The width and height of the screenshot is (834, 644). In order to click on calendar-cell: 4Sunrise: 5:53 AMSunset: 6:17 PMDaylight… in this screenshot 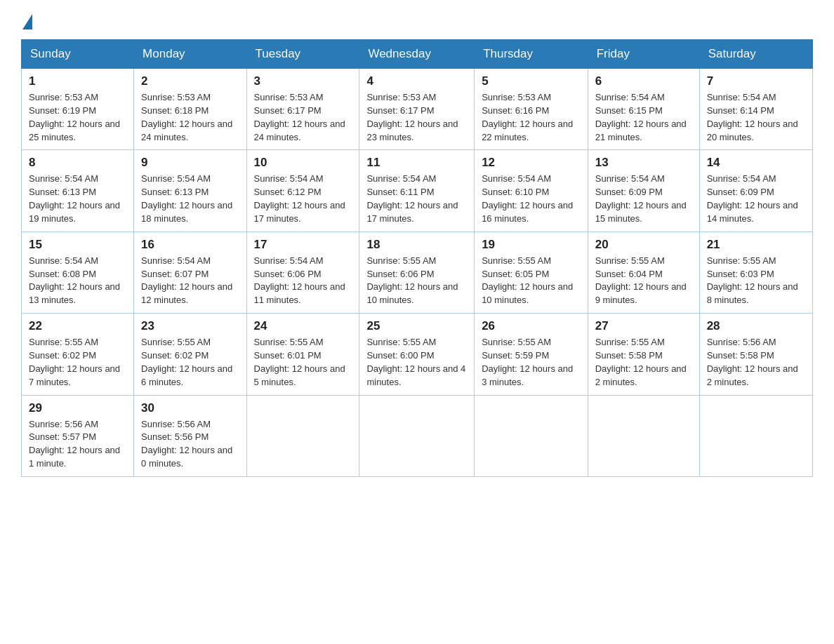, I will do `click(417, 109)`.